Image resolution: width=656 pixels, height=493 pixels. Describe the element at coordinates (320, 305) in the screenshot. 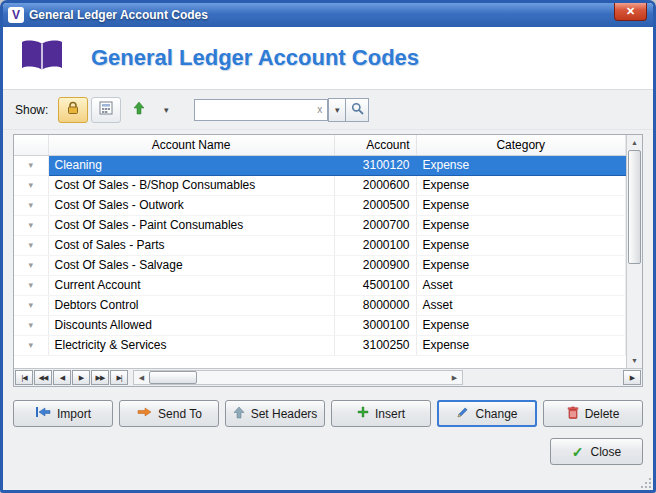

I see `table-row: ▾ Debtors Control 8000000 Asset` at that location.